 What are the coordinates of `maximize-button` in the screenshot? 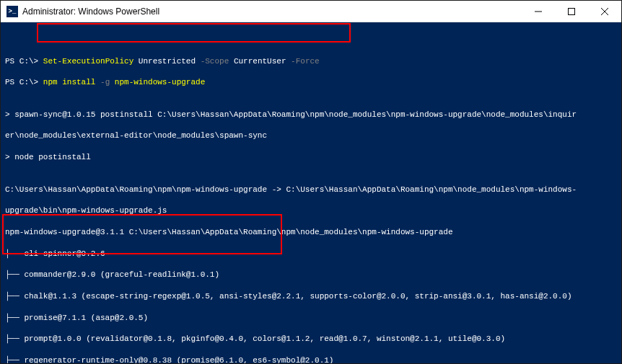 It's located at (571, 12).